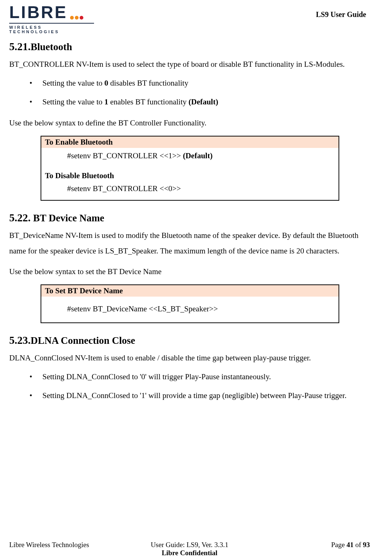  Describe the element at coordinates (367, 545) in the screenshot. I see `page-total: 93` at that location.